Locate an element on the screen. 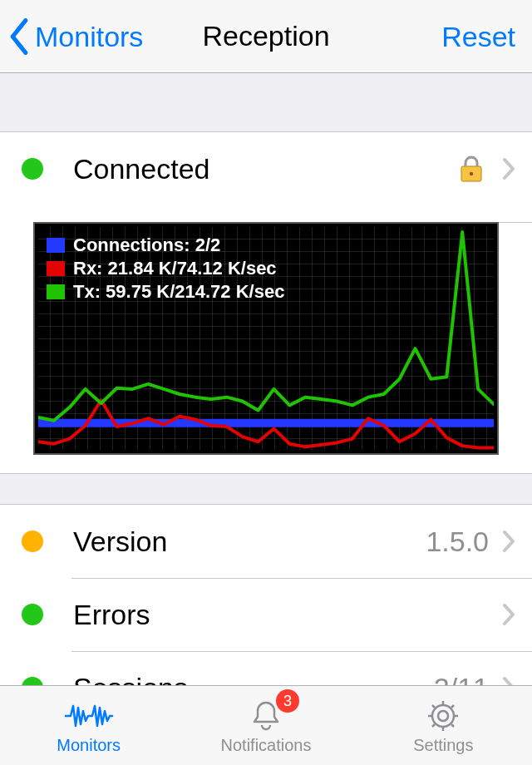 The height and width of the screenshot is (765, 532). chart-legend: Connections: 2/2 Rx: 21.84 K/74.12 K/sec… is located at coordinates (165, 269).